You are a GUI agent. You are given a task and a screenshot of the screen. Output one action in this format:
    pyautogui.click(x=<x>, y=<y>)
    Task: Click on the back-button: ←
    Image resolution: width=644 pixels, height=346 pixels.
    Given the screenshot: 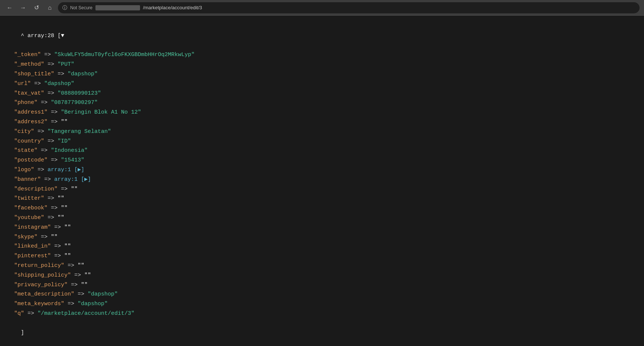 What is the action you would take?
    pyautogui.click(x=10, y=8)
    